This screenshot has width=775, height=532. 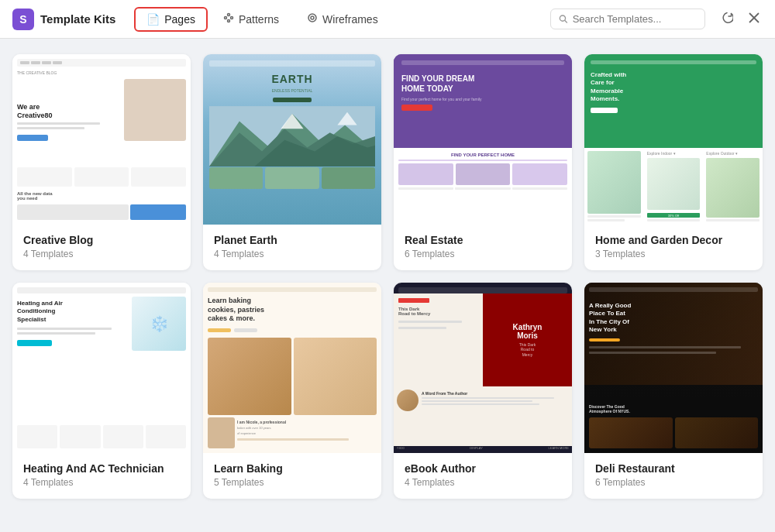 I want to click on template-card-real-estate: FIND YOUR DREAMHOME TODAY Find your perf…, so click(x=483, y=163).